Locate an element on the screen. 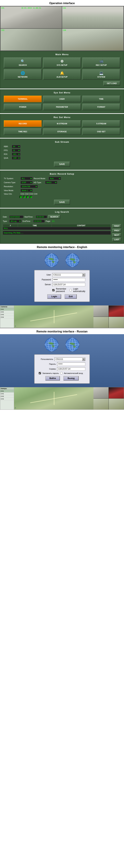  login-user-row-ru: Пользователь ▼ is located at coordinates (62, 359).